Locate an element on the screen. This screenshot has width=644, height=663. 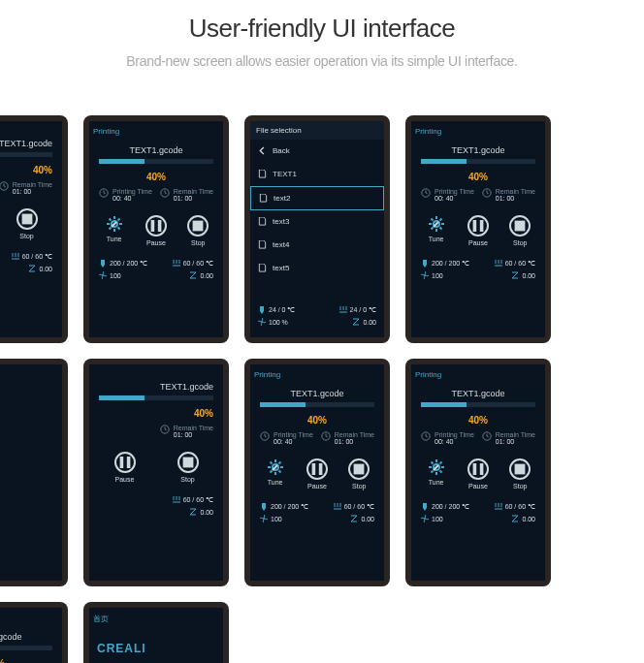
action-row: Pause Stop is located at coordinates (31, 224).